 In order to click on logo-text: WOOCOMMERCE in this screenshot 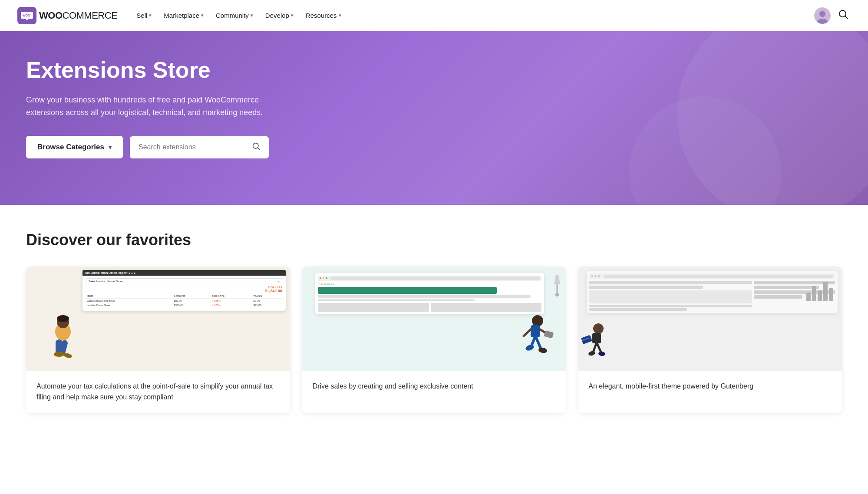, I will do `click(78, 16)`.